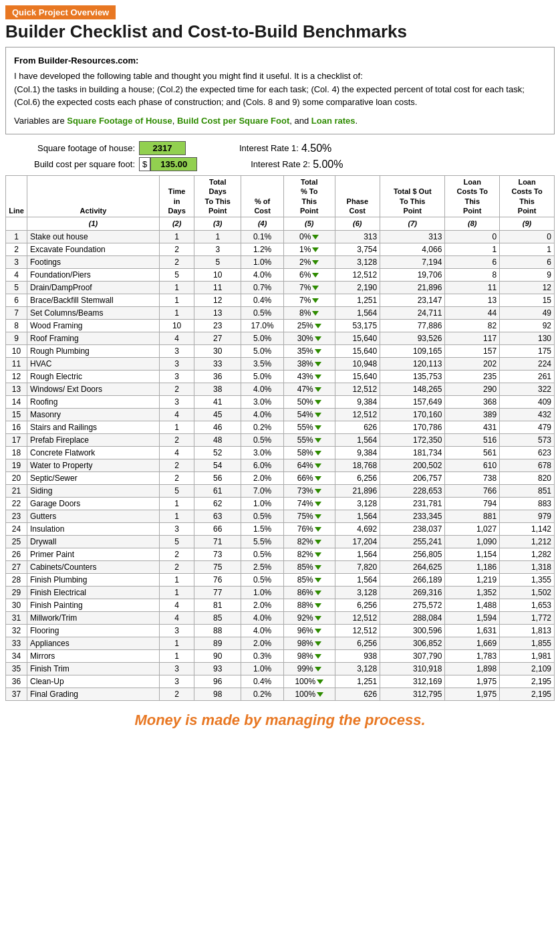 The image size is (560, 947). I want to click on table-row: 2Excavate Foundation231.2%1%3,7544,06611, so click(281, 249).